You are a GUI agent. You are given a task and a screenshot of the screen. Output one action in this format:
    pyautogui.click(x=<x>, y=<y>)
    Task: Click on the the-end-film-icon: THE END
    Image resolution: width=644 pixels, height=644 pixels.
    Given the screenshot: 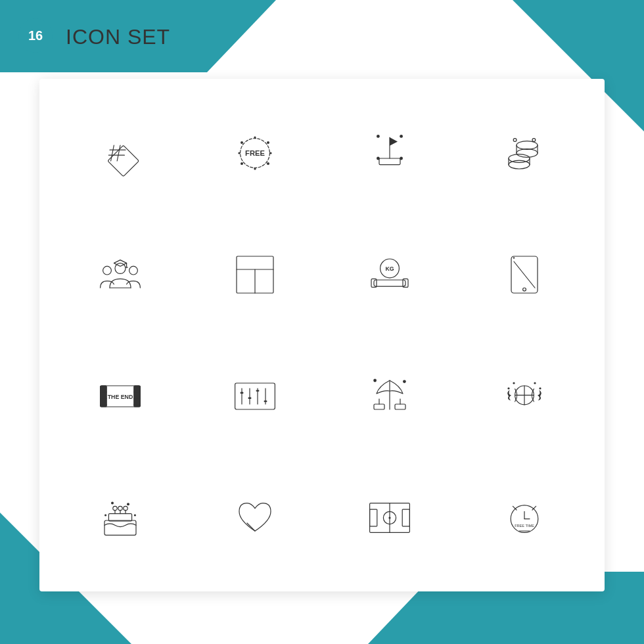 What is the action you would take?
    pyautogui.click(x=120, y=396)
    